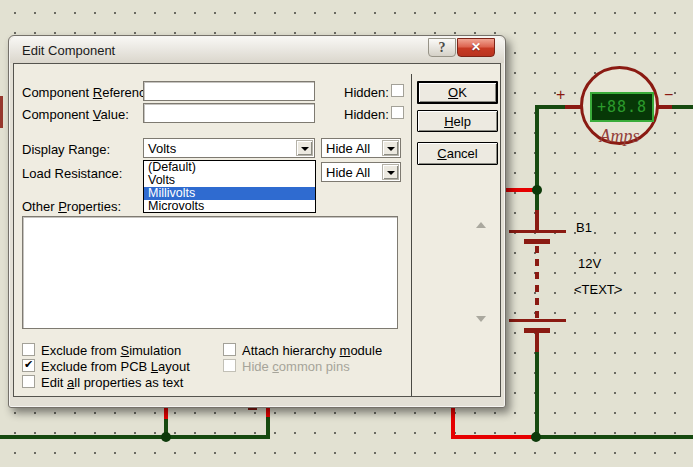  I want to click on ammeter-unit-label: Amps, so click(620, 136).